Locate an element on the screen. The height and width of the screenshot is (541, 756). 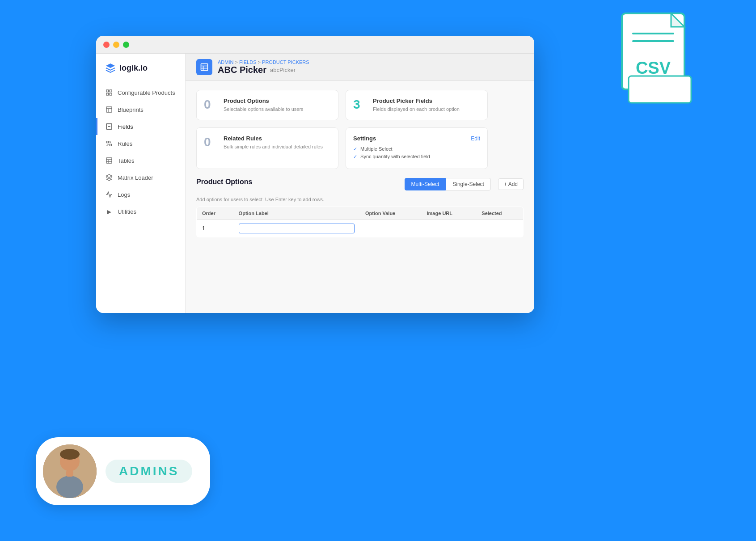
logo: logik.io is located at coordinates (140, 73).